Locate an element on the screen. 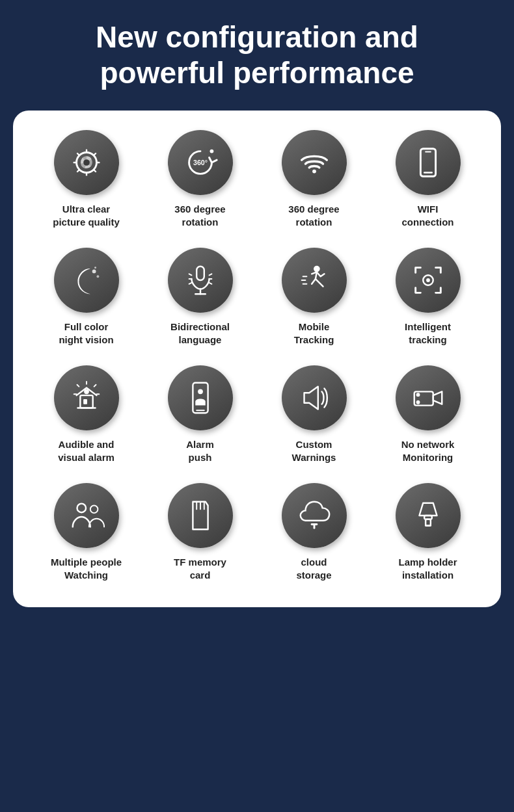 The height and width of the screenshot is (812, 514). alarm-push-label: Alarmpush is located at coordinates (200, 451).